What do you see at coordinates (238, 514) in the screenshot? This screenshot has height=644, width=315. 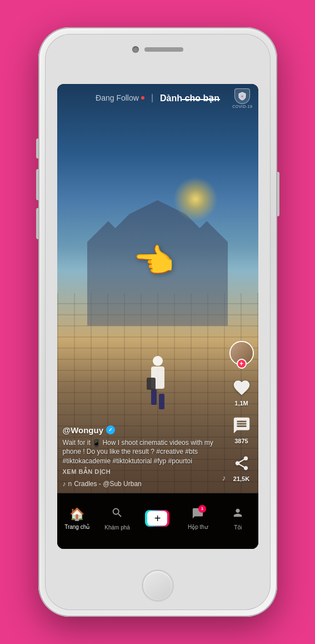 I see `profile-icon` at bounding box center [238, 514].